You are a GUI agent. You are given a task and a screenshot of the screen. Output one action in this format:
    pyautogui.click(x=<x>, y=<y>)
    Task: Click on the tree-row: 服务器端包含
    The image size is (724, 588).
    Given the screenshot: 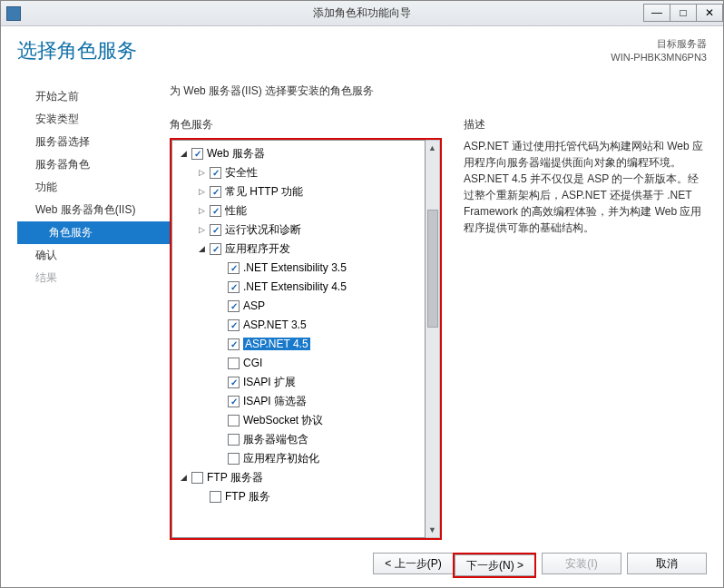 What is the action you would take?
    pyautogui.click(x=298, y=439)
    